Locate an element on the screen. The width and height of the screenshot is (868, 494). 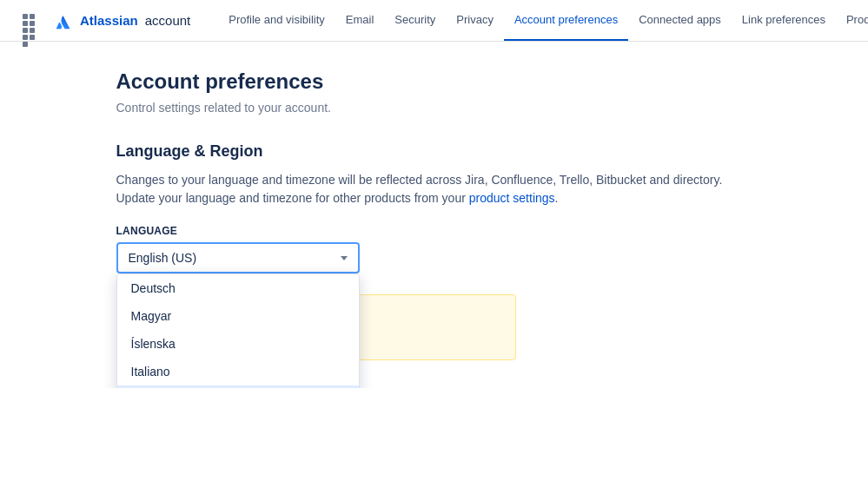
language-select: English (US) is located at coordinates (238, 258).